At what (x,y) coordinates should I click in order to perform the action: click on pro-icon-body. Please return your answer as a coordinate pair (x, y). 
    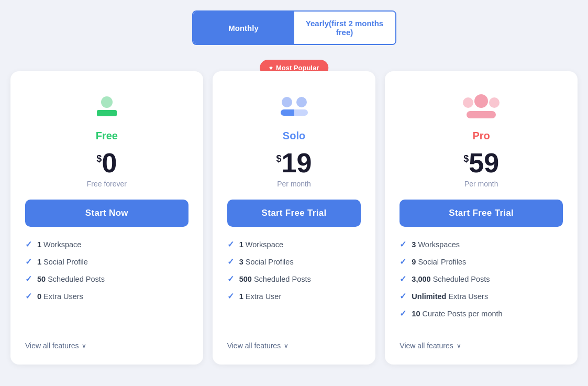
    Looking at the image, I should click on (481, 115).